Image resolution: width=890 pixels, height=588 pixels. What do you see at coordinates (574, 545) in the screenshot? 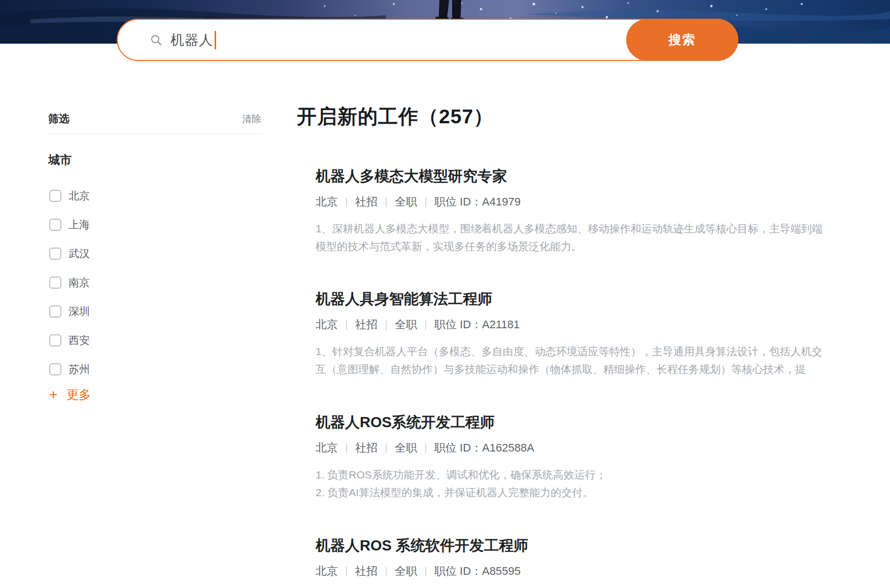
I see `job-title-link: 机器人ROS 系统软件开发工程师` at bounding box center [574, 545].